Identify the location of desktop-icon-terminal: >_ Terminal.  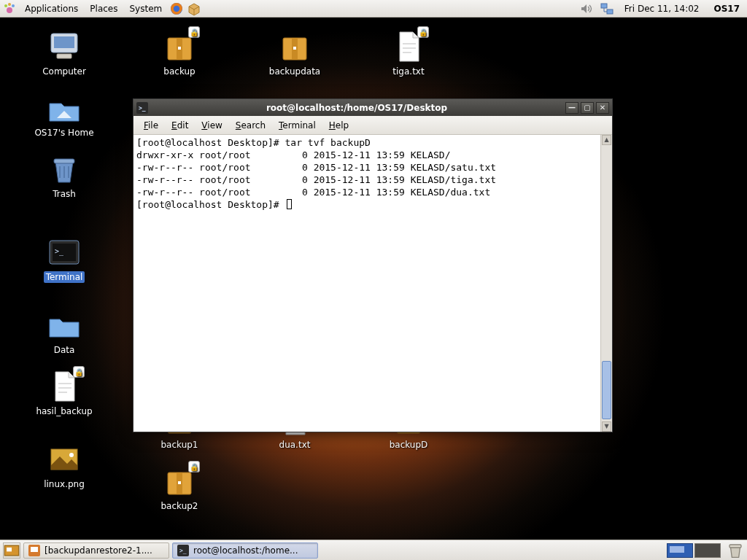
(64, 259).